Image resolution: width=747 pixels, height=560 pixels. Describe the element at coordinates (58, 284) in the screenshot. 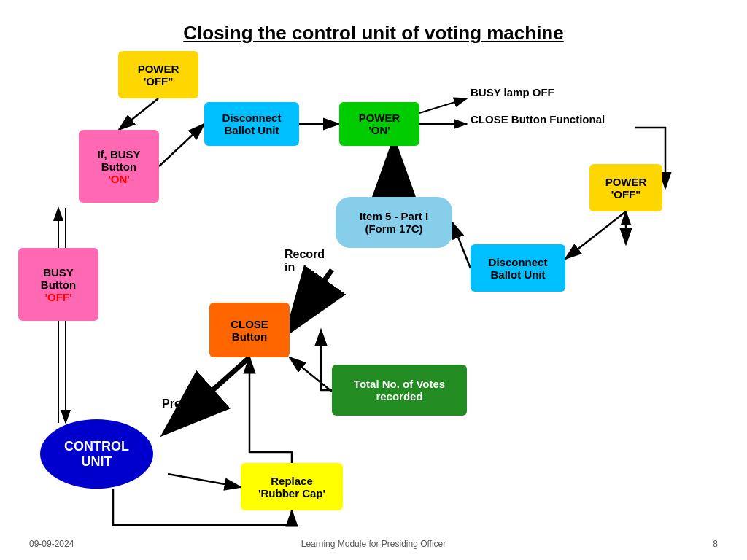

I see `busy-button-off-box: BUSYButton'OFF'` at that location.